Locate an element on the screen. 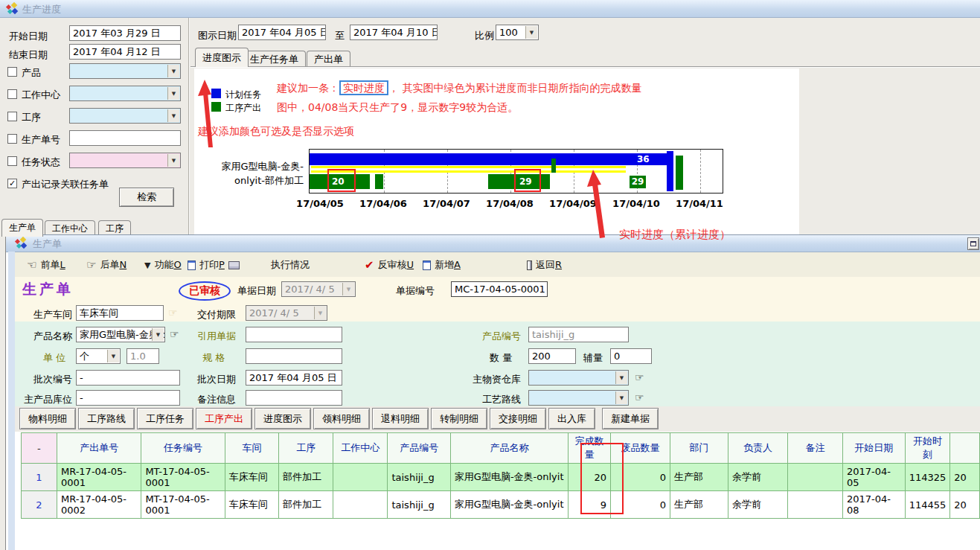 The image size is (980, 550). product-name-dropdown: 家用G型电脑-金奥-only▼ is located at coordinates (121, 335).